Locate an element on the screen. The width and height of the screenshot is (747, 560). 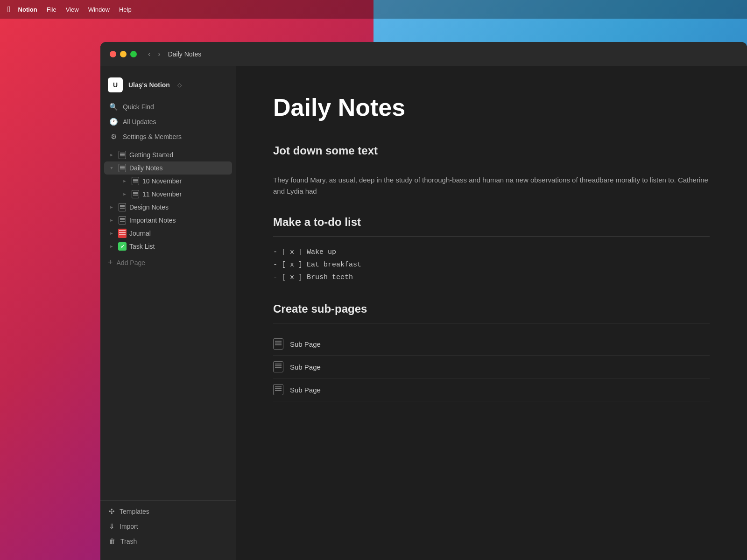
subpage-label-3: Sub Page is located at coordinates (305, 390).